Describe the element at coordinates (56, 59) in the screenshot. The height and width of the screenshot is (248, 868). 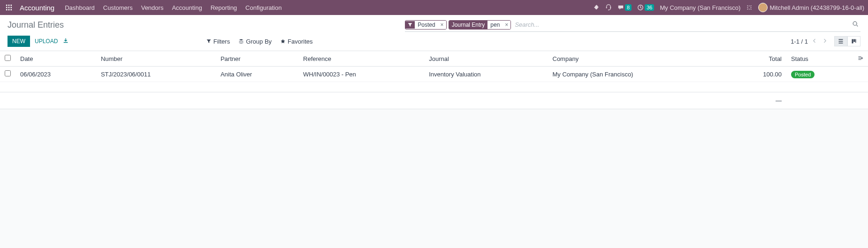
I see `col-date: Date` at that location.